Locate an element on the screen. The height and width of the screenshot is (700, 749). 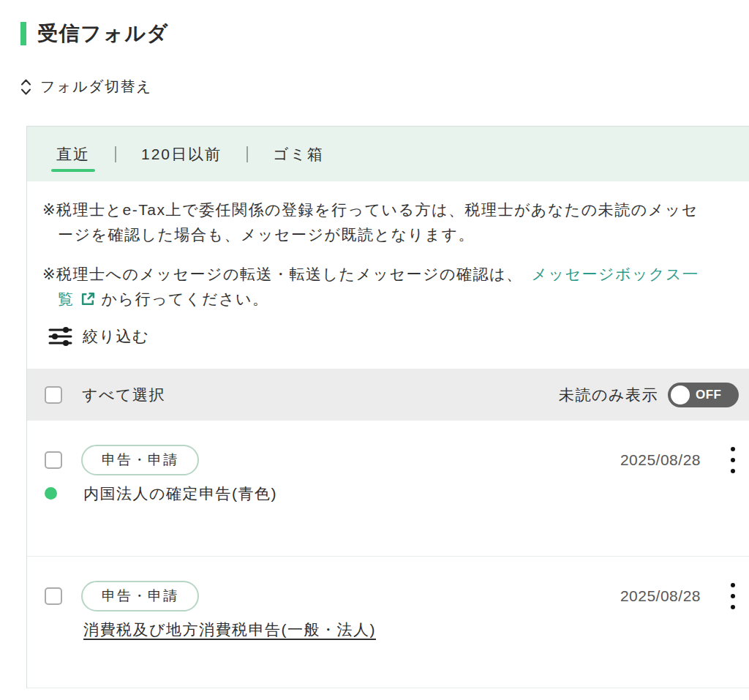
tab-bar: 直近 120日以前 ゴミ箱 is located at coordinates (388, 154).